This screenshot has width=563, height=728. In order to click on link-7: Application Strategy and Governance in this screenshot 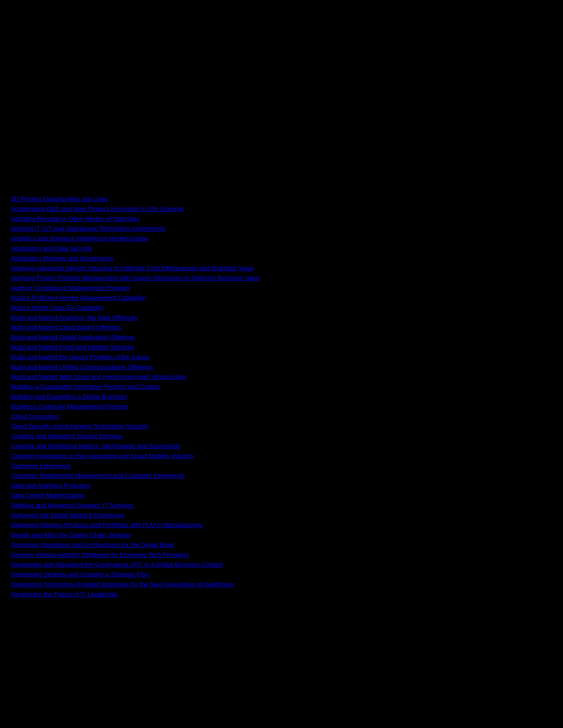, I will do `click(282, 258)`.